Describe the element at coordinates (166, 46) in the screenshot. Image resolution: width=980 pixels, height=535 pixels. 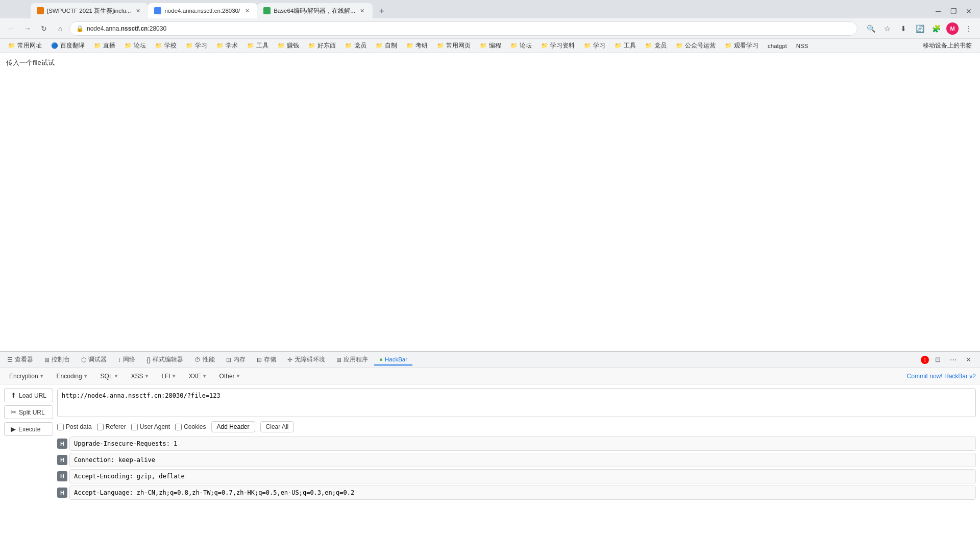
I see `bookmark-item-4: 📁 学校` at that location.